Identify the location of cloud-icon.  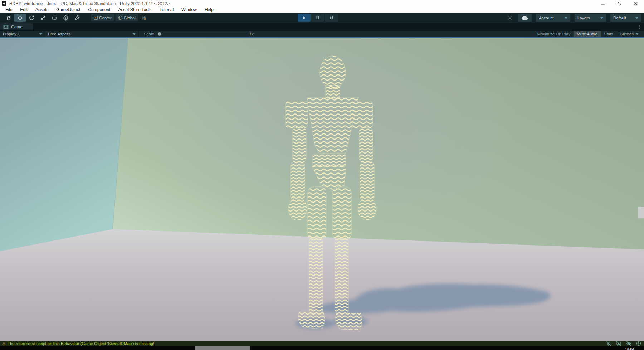
(525, 18).